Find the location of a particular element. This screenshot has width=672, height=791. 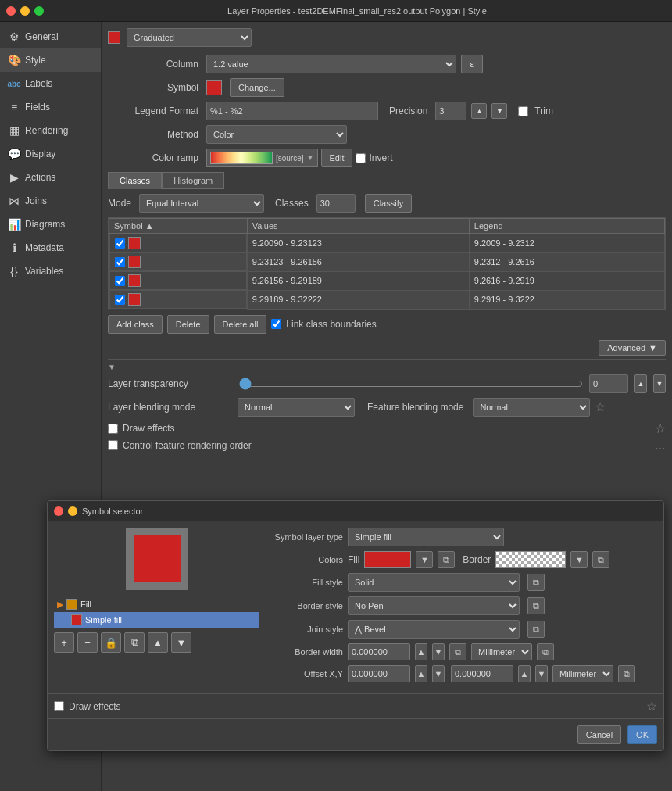

transparency-slider is located at coordinates (411, 384).